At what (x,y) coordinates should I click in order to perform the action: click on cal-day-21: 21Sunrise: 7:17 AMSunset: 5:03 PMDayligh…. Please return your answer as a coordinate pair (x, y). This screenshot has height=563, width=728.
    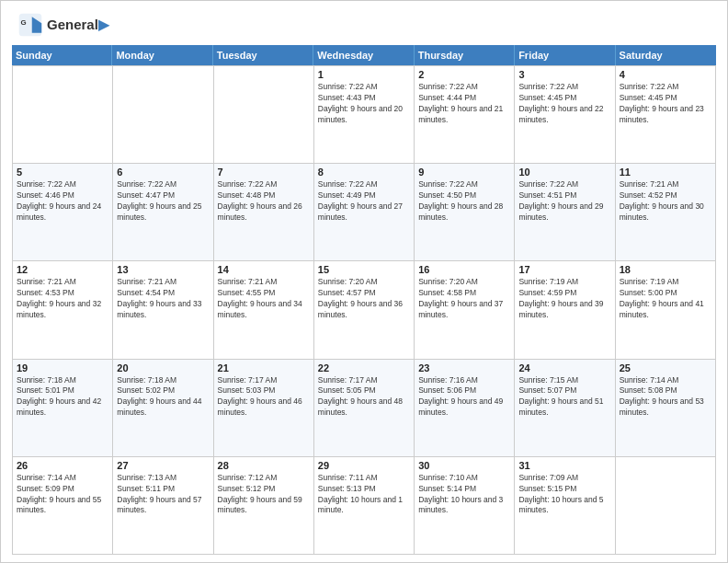
    Looking at the image, I should click on (265, 408).